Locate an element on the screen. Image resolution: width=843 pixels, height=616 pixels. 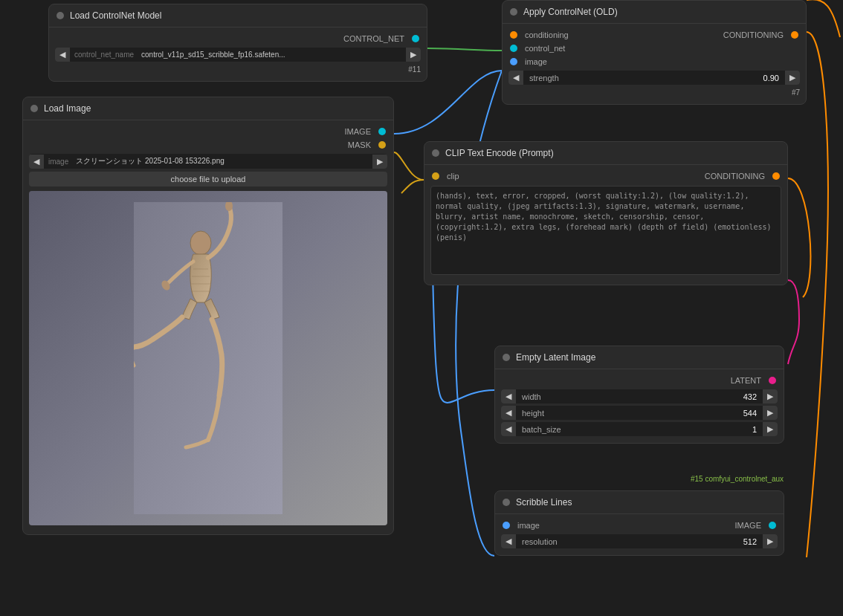
image-output-port is located at coordinates (382, 132).